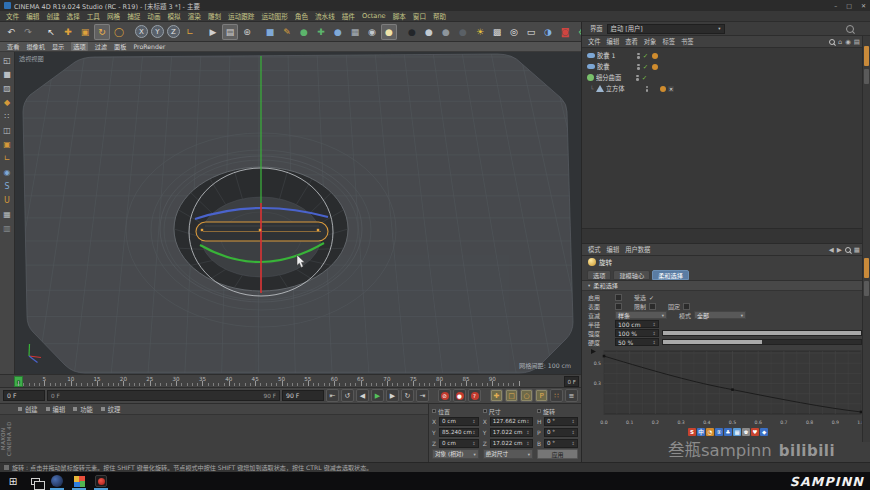 The width and height of the screenshot is (870, 490). I want to click on viewport-menu-item: ProRender, so click(149, 46).